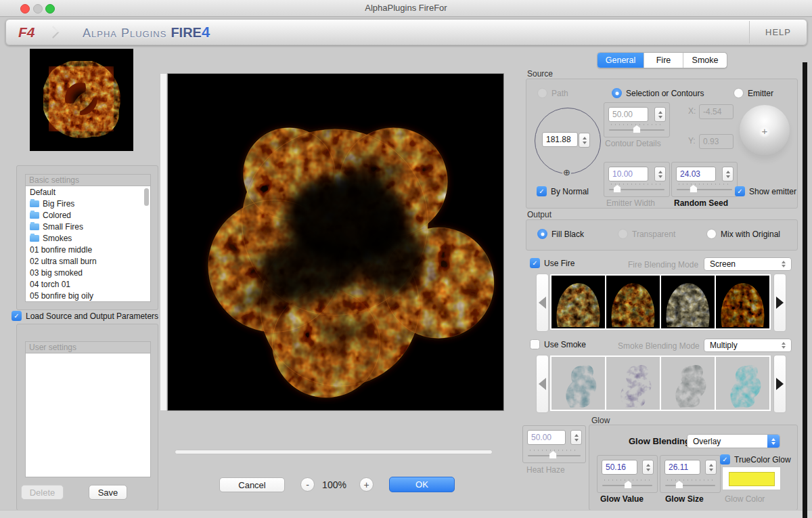 The width and height of the screenshot is (812, 518). I want to click on contour-details-stepper, so click(660, 114).